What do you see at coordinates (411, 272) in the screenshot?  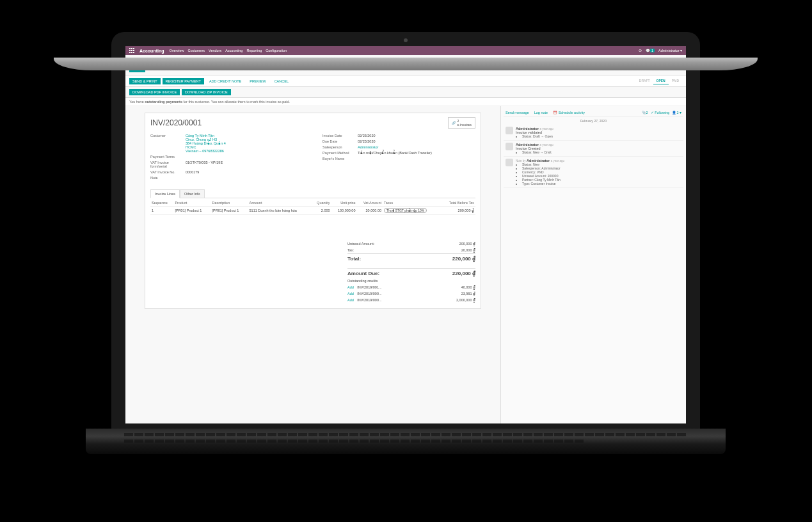 I see `totals: Untaxed Amount:200,000 ₫ Tax:20,000 ₫ To…` at bounding box center [411, 272].